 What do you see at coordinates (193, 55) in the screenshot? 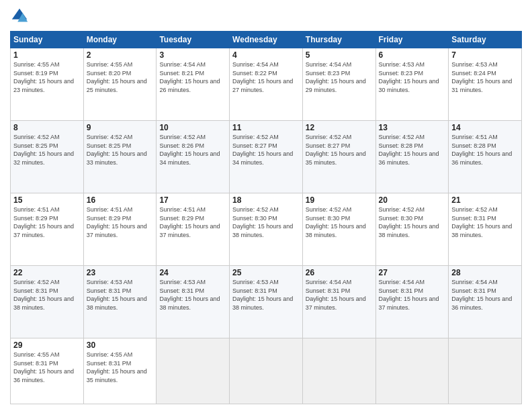
I see `day-number: 3` at bounding box center [193, 55].